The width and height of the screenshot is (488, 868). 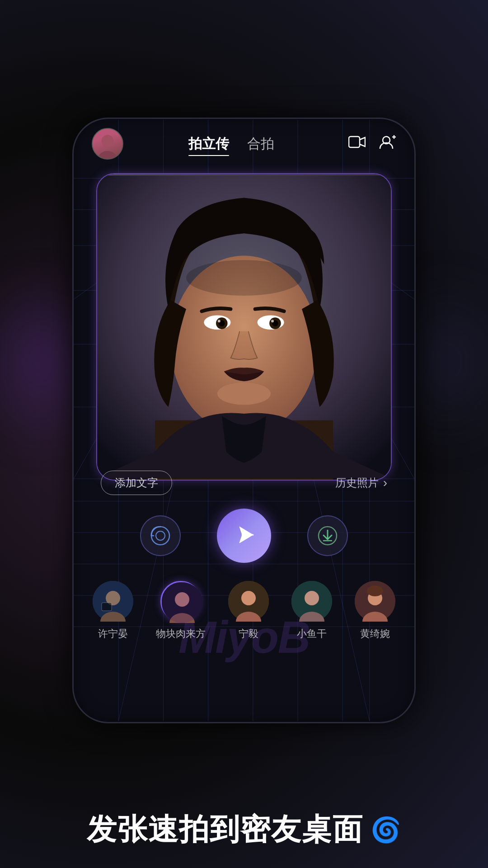 What do you see at coordinates (312, 634) in the screenshot?
I see `friend-name-4: 小鱼干` at bounding box center [312, 634].